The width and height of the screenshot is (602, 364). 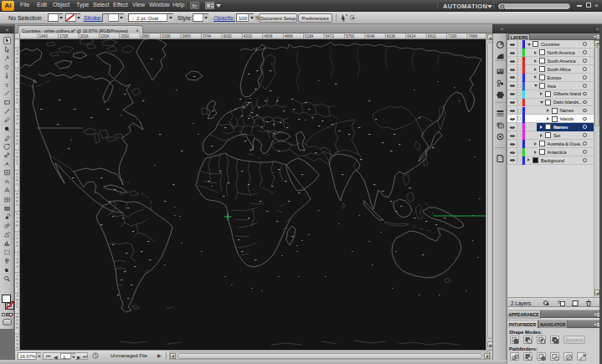 What do you see at coordinates (370, 37) in the screenshot?
I see `svg-text: 6048` at bounding box center [370, 37].